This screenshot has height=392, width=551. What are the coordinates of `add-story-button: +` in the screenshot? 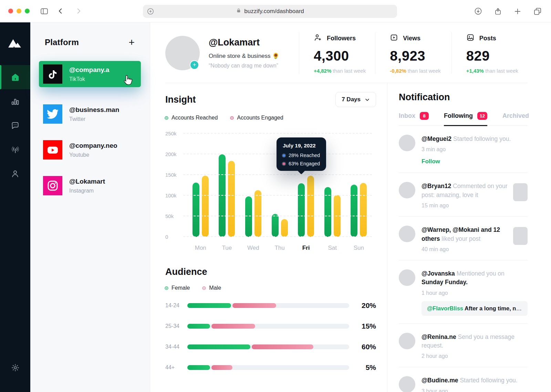 It's located at (194, 65).